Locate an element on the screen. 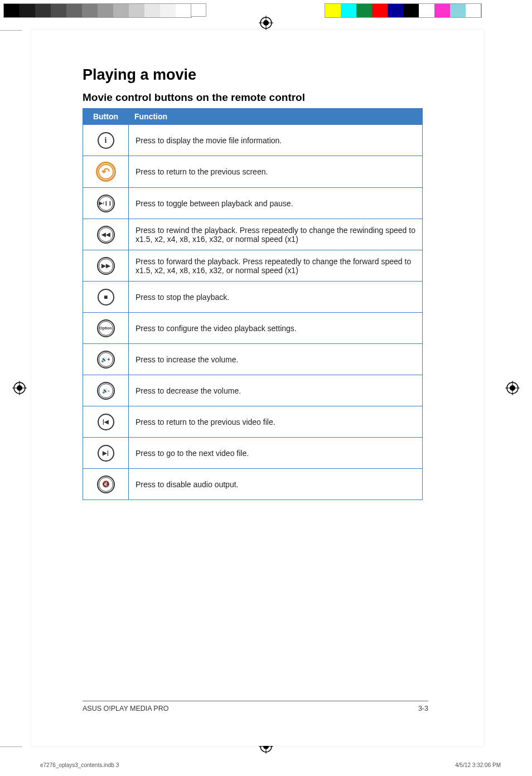  info-icon: i is located at coordinates (106, 140).